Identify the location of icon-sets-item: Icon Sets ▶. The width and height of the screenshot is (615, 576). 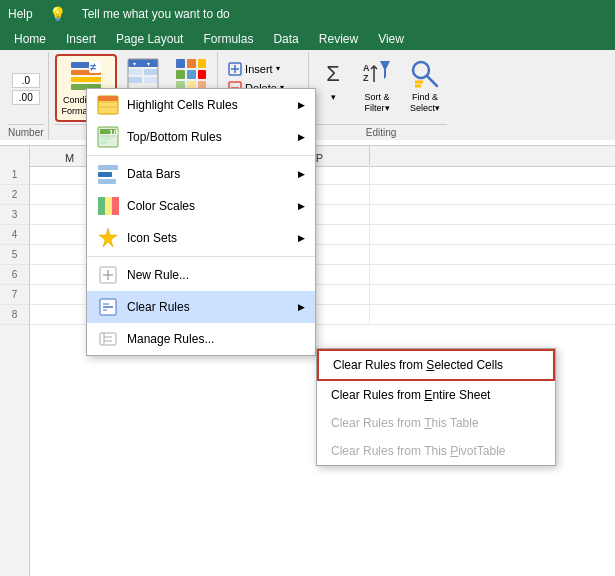
(201, 238).